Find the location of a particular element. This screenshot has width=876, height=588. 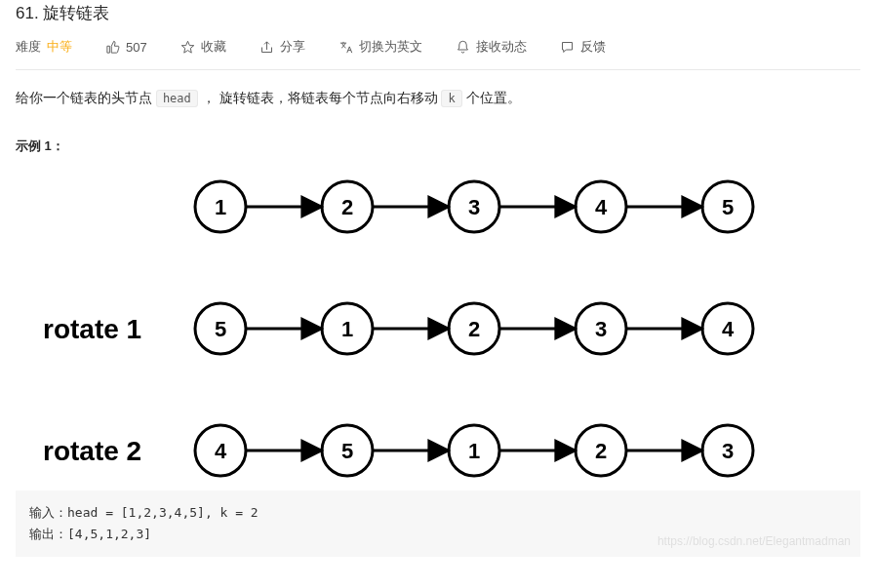

input-label: 输入： is located at coordinates (49, 513).